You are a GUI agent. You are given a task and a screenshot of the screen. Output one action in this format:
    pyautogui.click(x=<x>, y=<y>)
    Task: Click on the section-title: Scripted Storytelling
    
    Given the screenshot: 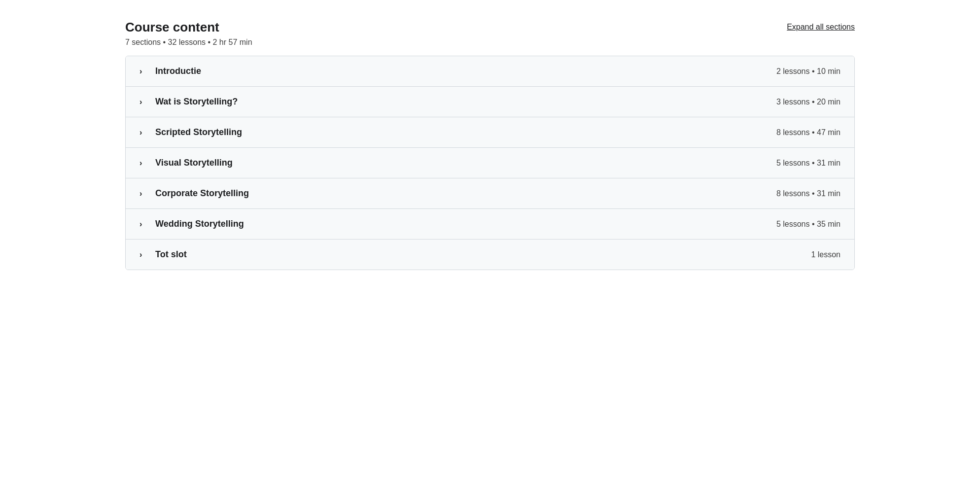 What is the action you would take?
    pyautogui.click(x=199, y=132)
    